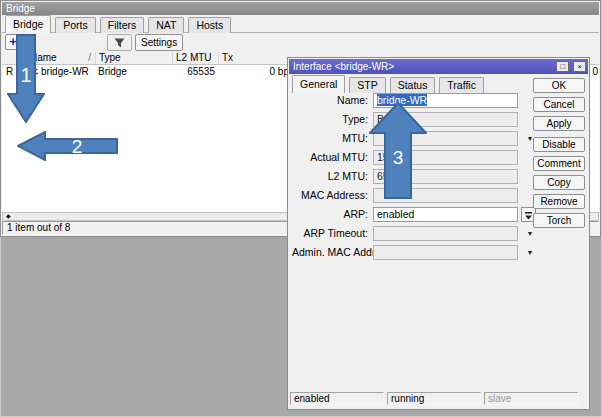 This screenshot has height=417, width=602. I want to click on remove-button: Remove, so click(559, 202).